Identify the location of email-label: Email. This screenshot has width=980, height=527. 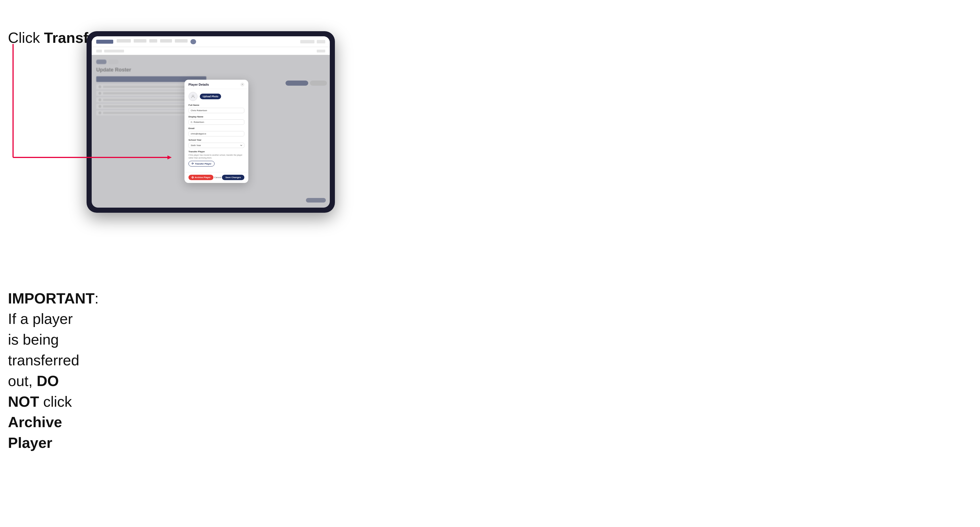
(216, 129).